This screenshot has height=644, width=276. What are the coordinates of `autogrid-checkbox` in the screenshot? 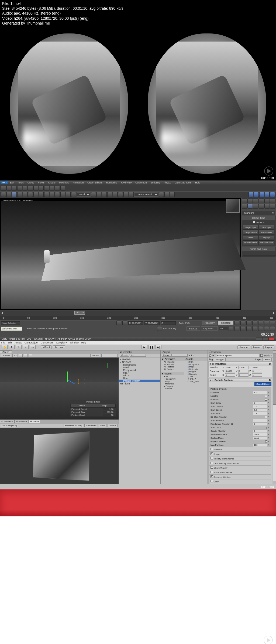 It's located at (254, 222).